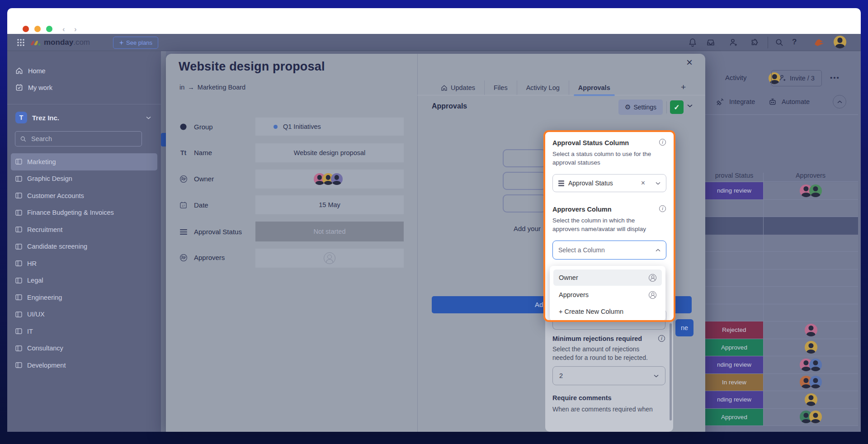  What do you see at coordinates (84, 298) in the screenshot?
I see `sidebar-board-item: Engineering` at bounding box center [84, 298].